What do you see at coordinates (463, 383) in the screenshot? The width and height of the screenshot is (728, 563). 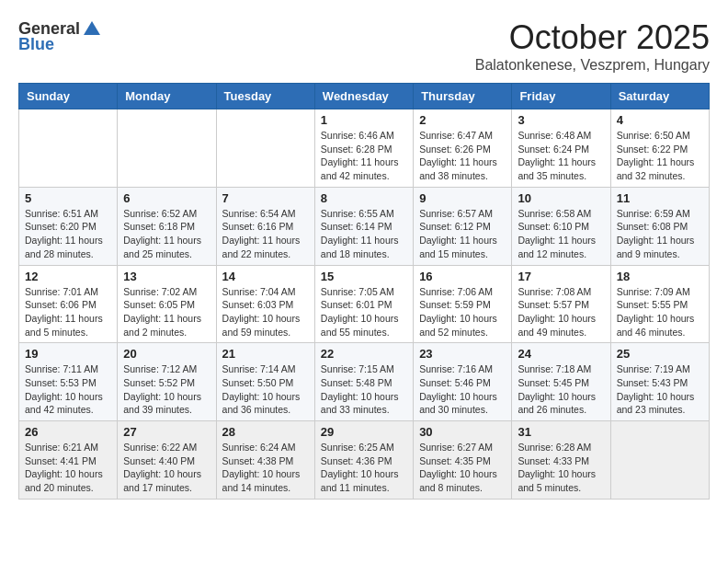 I see `calendar-cell: 23Sunrise: 7:16 AM Sunset: 5:46 PM Dayli…` at bounding box center [463, 383].